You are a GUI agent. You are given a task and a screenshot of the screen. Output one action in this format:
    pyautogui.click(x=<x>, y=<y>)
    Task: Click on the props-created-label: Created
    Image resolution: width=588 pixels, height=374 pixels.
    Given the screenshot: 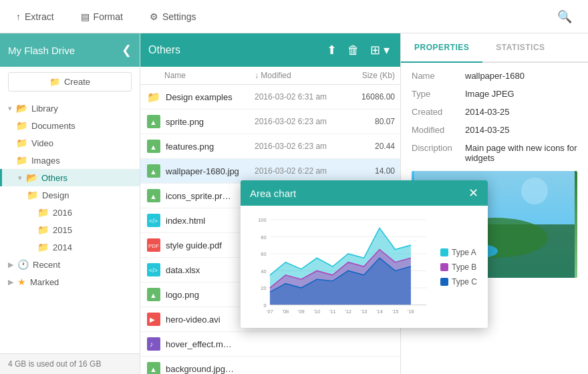 What is the action you would take?
    pyautogui.click(x=438, y=112)
    